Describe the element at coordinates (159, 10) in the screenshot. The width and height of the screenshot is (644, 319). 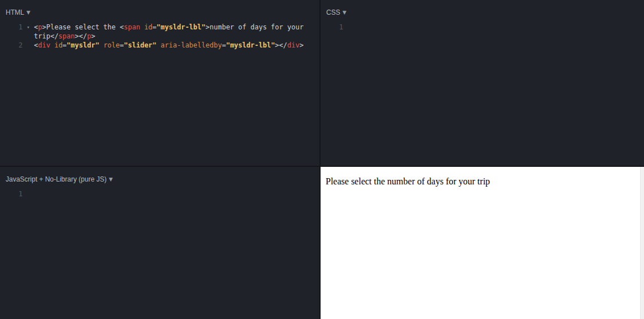
I see `html-panel-header: HTML▼` at that location.